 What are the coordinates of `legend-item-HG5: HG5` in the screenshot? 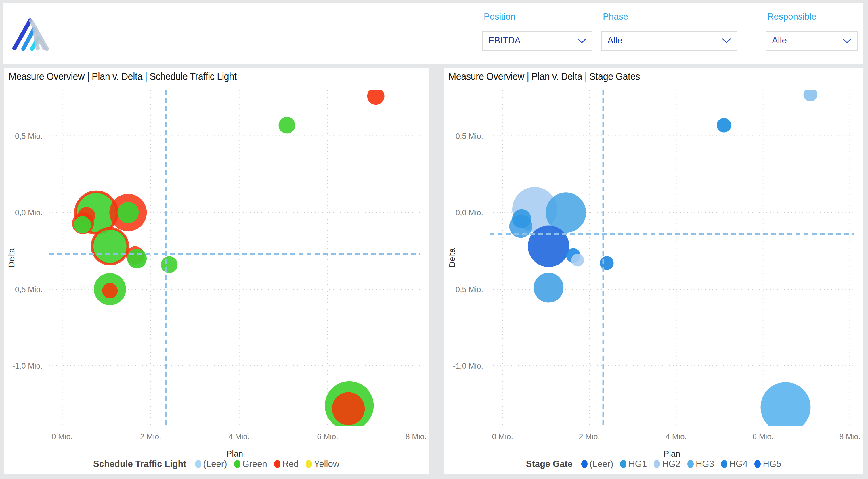 It's located at (768, 464).